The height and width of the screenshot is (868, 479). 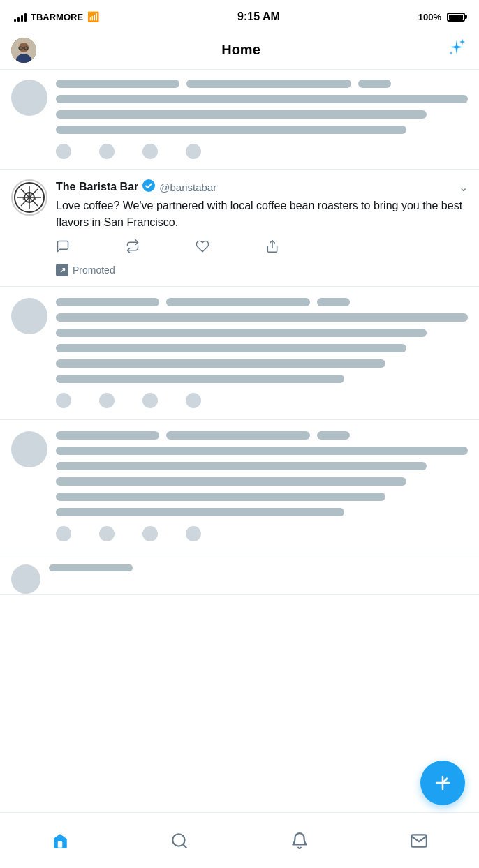 What do you see at coordinates (300, 841) in the screenshot?
I see `bell-icon` at bounding box center [300, 841].